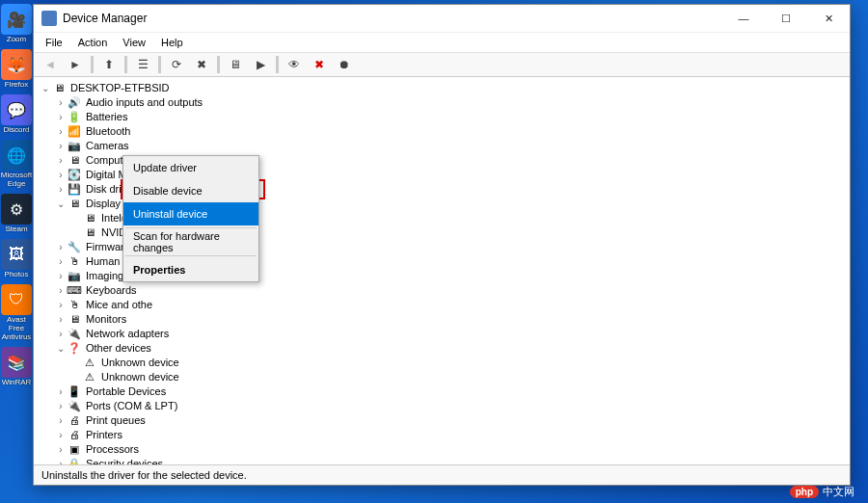 The height and width of the screenshot is (503, 868). I want to click on ctx-disable-device: Disable device, so click(191, 191).